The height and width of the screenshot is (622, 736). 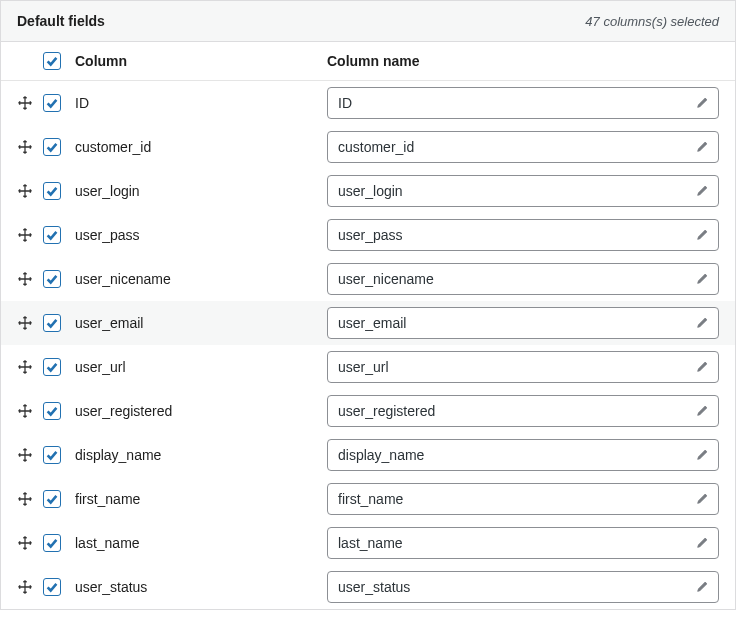 I want to click on column-label: last_name, so click(x=195, y=543).